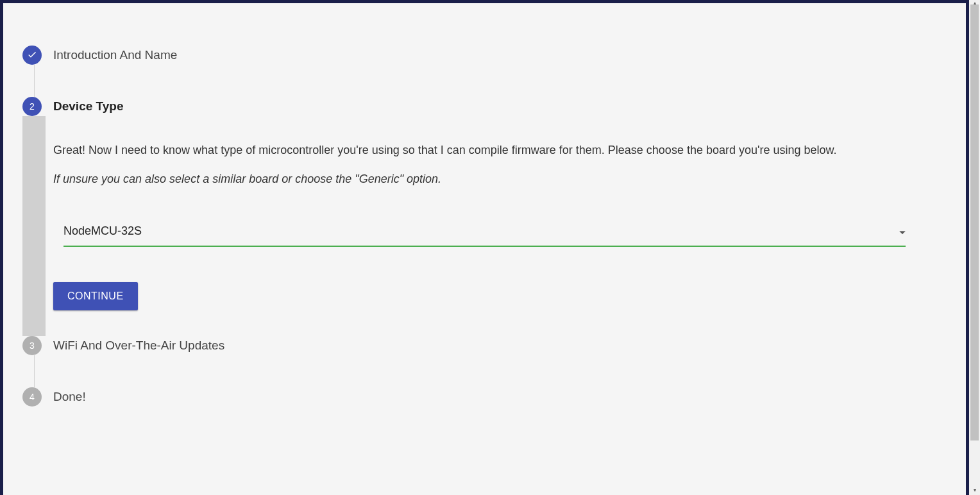 This screenshot has width=980, height=495. I want to click on step-label-wifi-ota: WiFi And Over-The-Air Updates, so click(139, 346).